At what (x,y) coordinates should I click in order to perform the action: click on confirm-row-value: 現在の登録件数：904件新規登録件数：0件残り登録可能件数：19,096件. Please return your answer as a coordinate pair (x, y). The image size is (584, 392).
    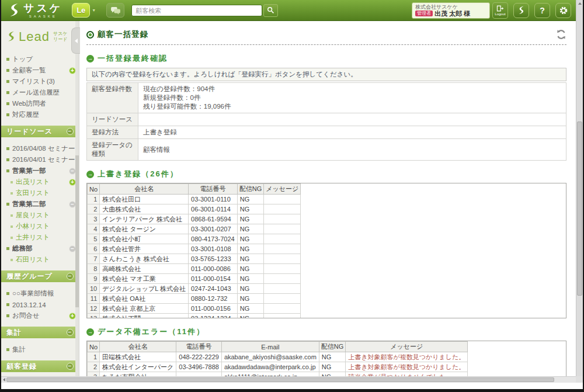
    Looking at the image, I should click on (353, 98).